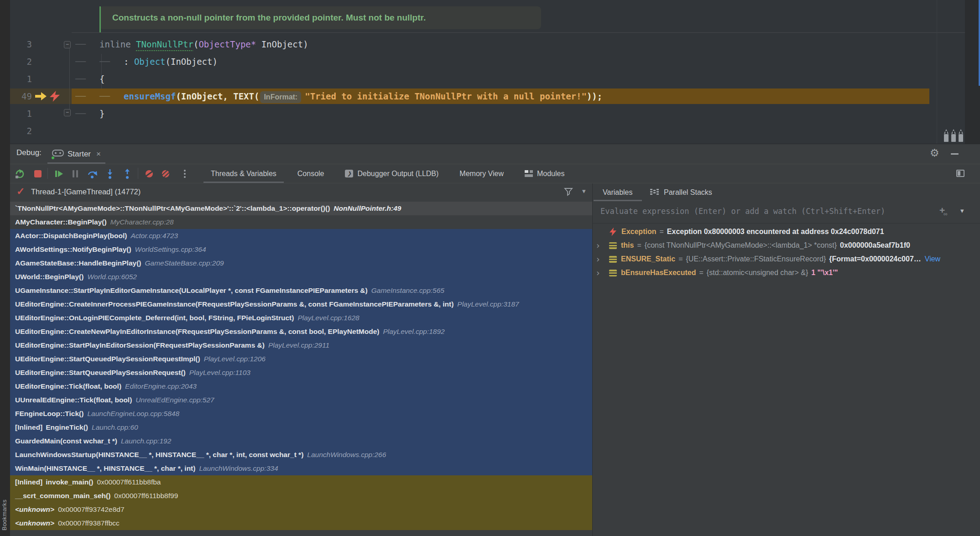  What do you see at coordinates (301, 193) in the screenshot?
I see `thread-selector: ✓ Thread-1-[GameThread] (14772) ▾` at bounding box center [301, 193].